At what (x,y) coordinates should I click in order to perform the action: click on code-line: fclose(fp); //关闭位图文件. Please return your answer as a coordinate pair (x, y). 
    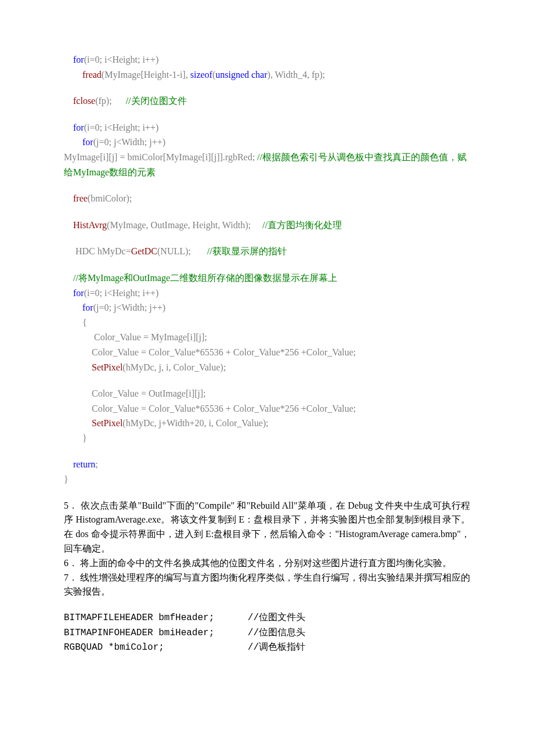
    Looking at the image, I should click on (267, 101).